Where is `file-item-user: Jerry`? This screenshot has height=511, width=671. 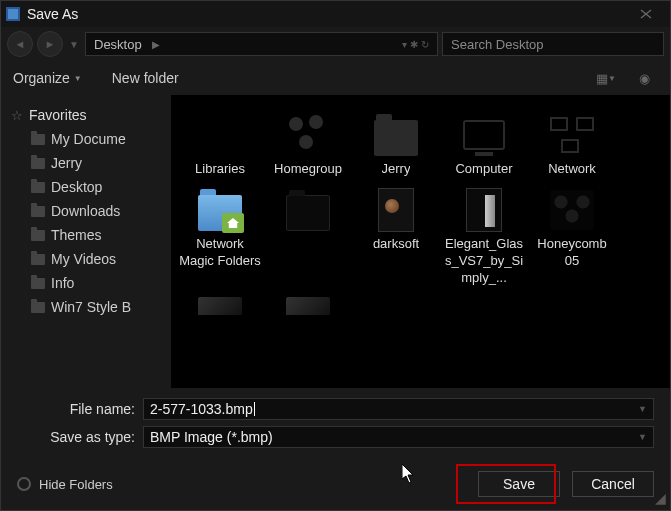
file-item-user: Jerry is located at coordinates (396, 146).